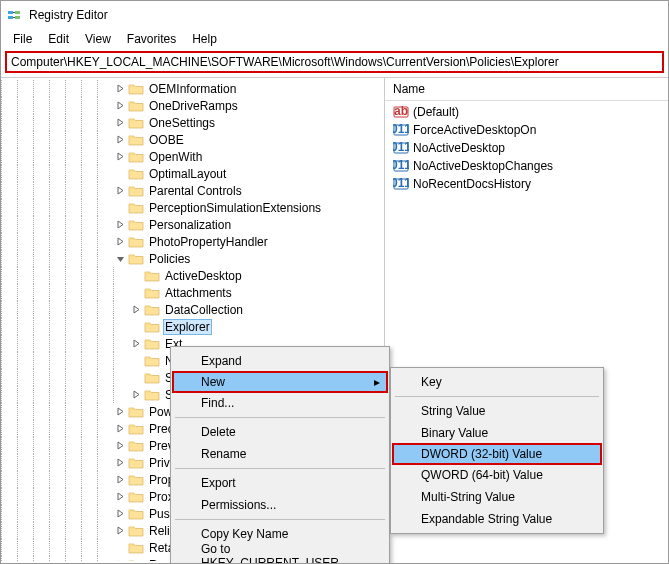 The image size is (669, 564). What do you see at coordinates (152, 39) in the screenshot?
I see `menu-favorites: Favorites` at bounding box center [152, 39].